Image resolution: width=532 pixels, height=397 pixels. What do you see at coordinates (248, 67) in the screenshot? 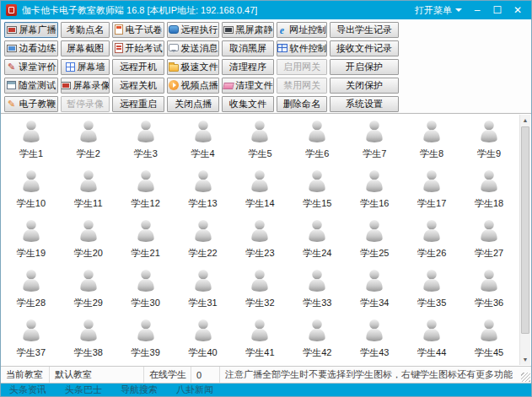
I see `clean-programs-button: 清理程序` at bounding box center [248, 67].